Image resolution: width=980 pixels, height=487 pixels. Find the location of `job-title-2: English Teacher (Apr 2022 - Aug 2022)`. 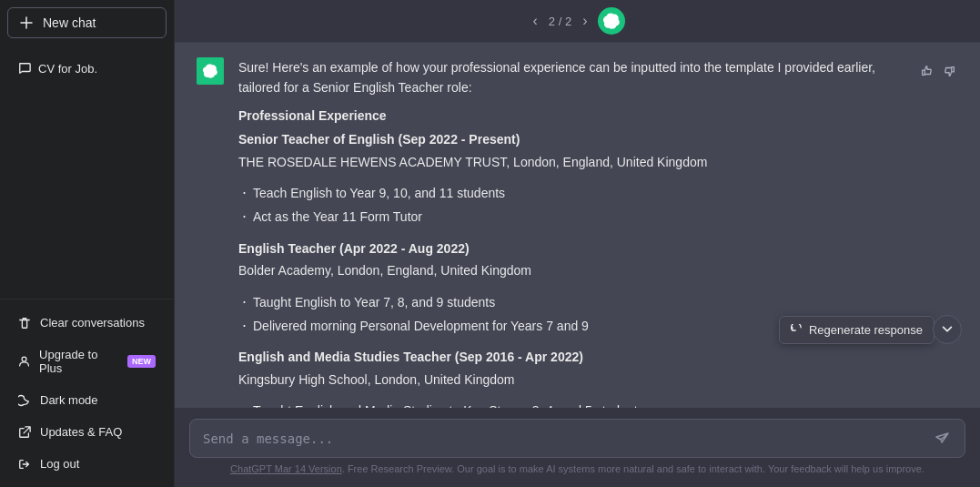

job-title-2: English Teacher (Apr 2022 - Aug 2022) is located at coordinates (571, 249).